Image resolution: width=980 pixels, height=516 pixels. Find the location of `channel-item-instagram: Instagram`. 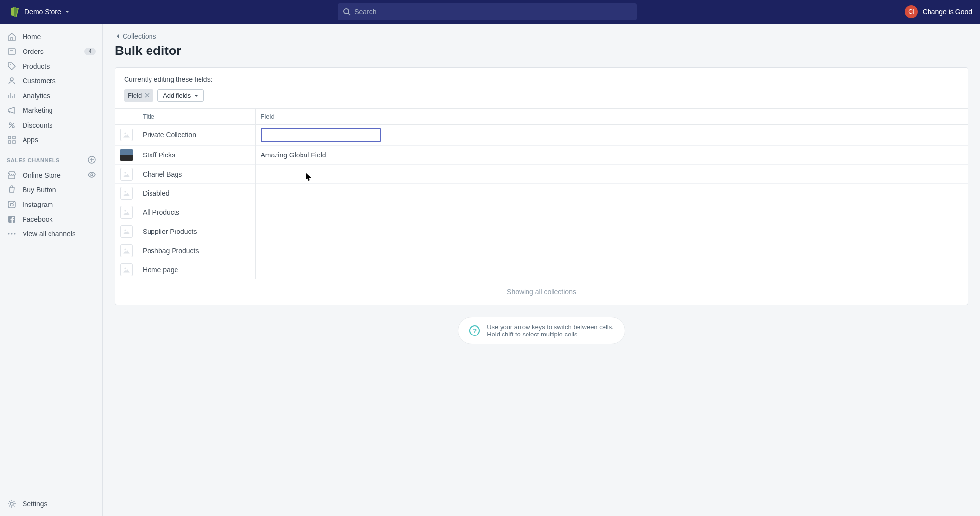

channel-item-instagram: Instagram is located at coordinates (51, 205).